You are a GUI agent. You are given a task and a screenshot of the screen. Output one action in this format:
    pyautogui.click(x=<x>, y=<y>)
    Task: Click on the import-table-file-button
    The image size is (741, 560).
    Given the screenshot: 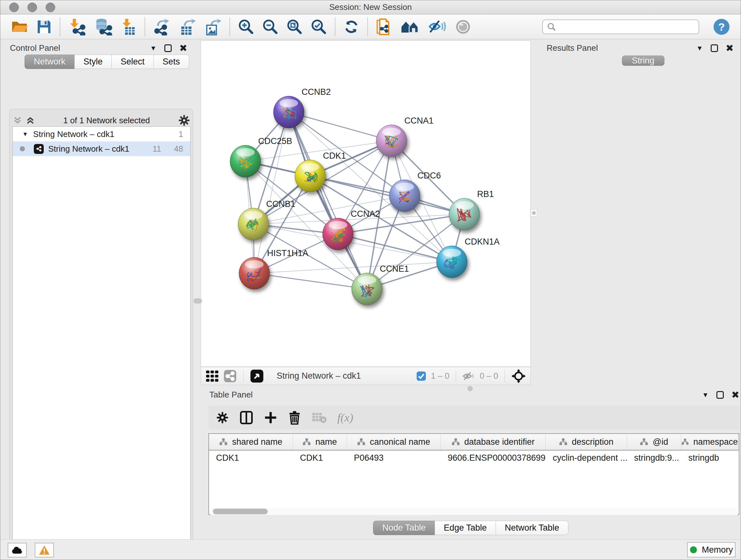 What is the action you would take?
    pyautogui.click(x=129, y=27)
    